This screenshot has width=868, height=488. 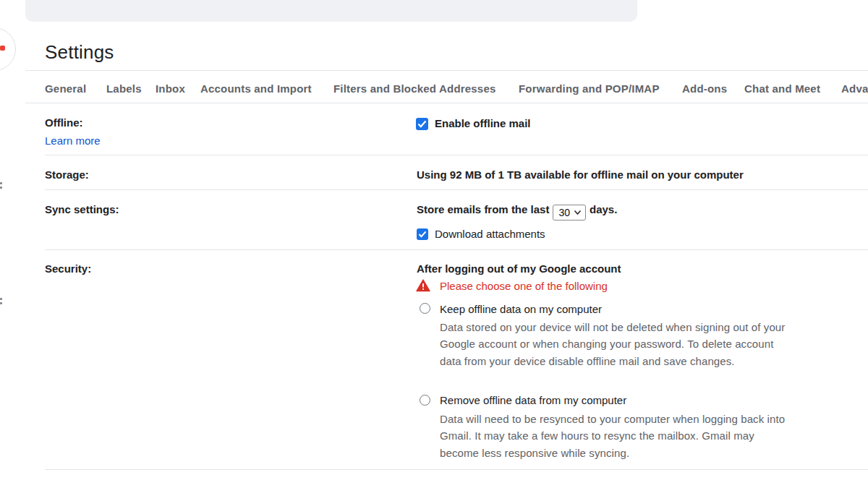 I want to click on storage-usage-text: Using 92 MB of 1 TB available for offlin…, so click(x=580, y=175).